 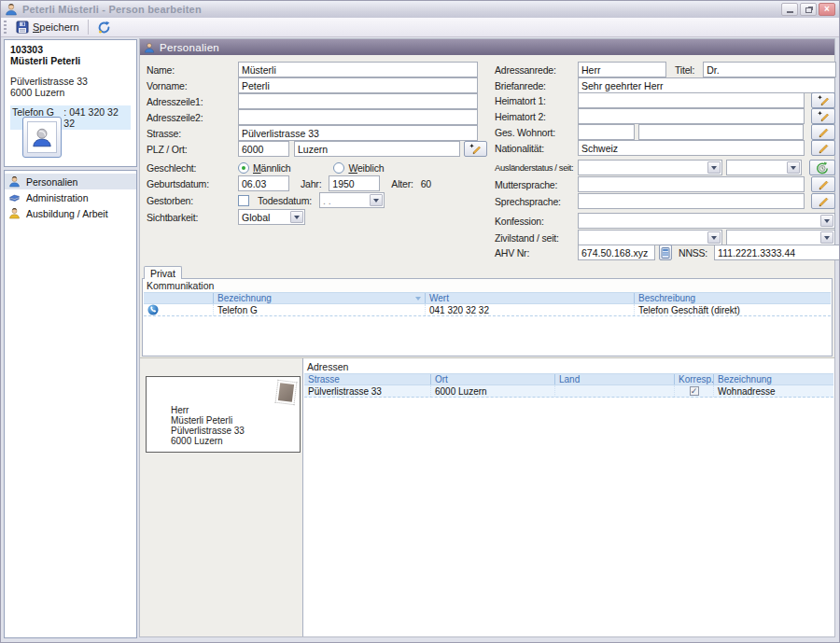 What do you see at coordinates (823, 133) in the screenshot?
I see `ges-wohnort-edit-button` at bounding box center [823, 133].